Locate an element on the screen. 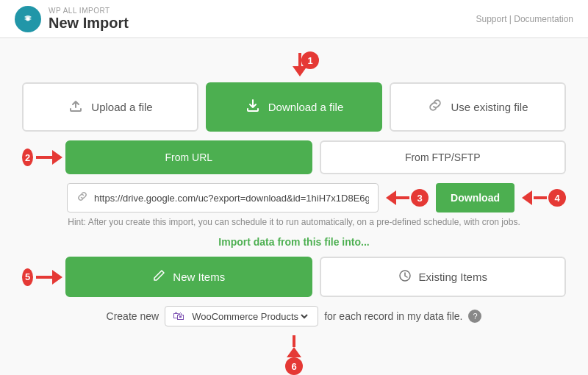  from-url-button: From URL is located at coordinates (189, 157).